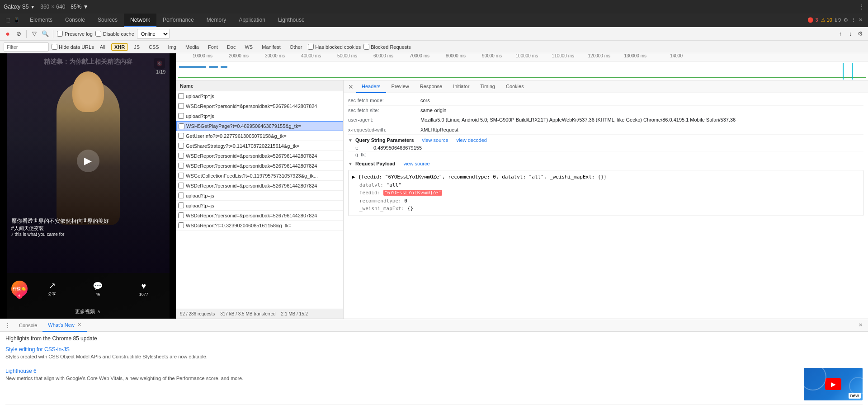  I want to click on tab-whats-new: What's New ✕, so click(64, 325).